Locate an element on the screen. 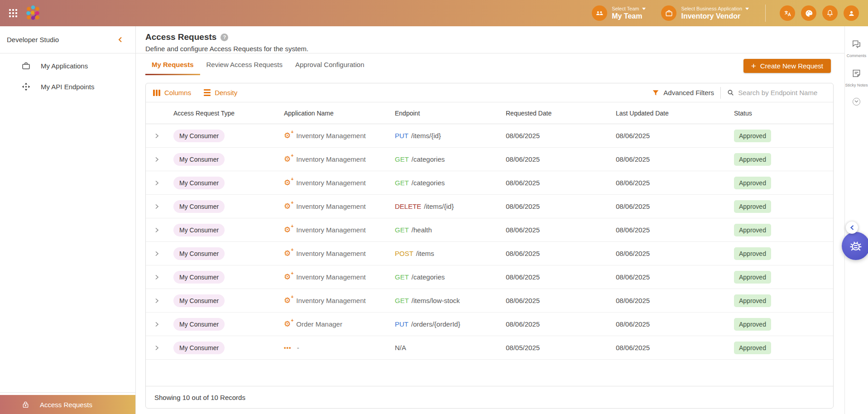  column-header: Last Updated Date is located at coordinates (669, 113).